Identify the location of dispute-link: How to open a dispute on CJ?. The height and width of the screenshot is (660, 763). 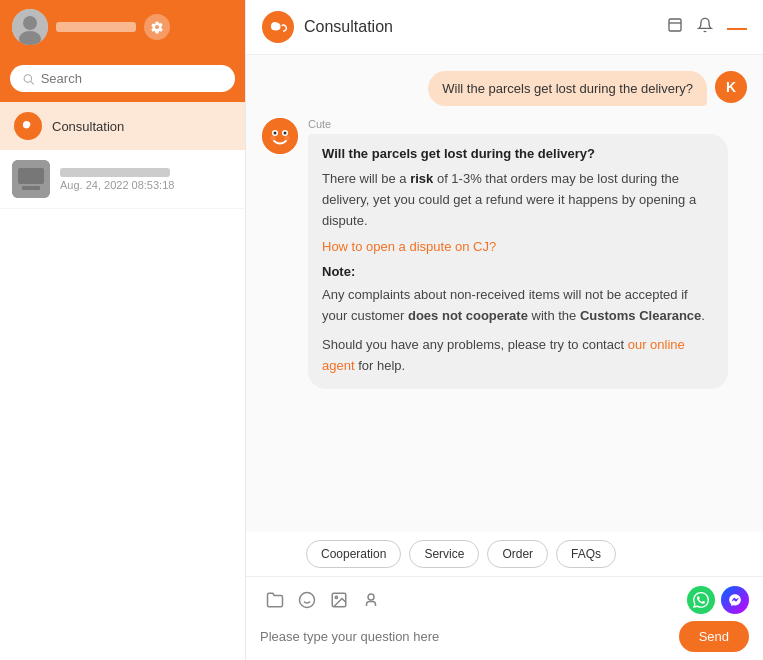
(518, 246).